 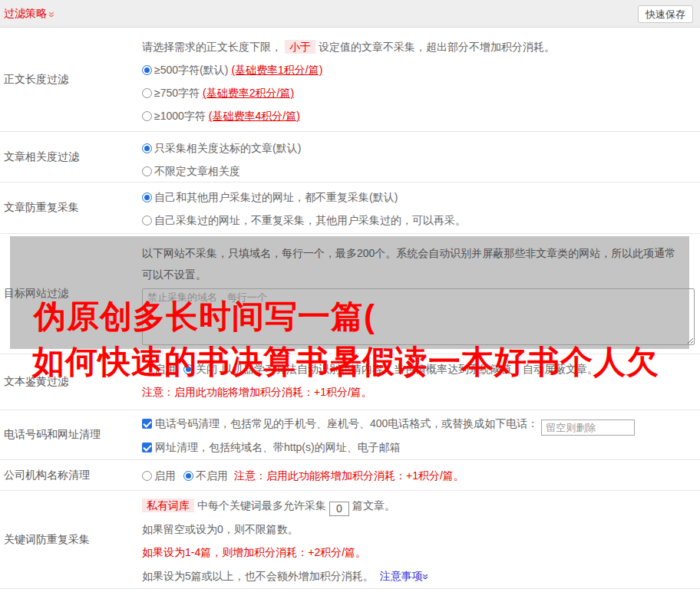 I want to click on option-row: 自己和其他用户采集过的网址，都不重复采集(默认), so click(x=421, y=197).